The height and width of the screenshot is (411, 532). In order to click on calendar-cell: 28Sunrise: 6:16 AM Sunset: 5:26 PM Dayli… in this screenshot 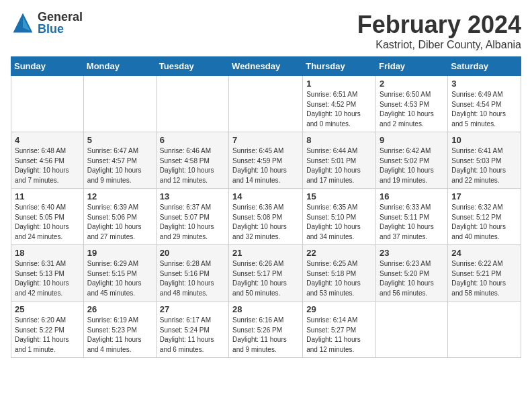, I will do `click(266, 330)`.